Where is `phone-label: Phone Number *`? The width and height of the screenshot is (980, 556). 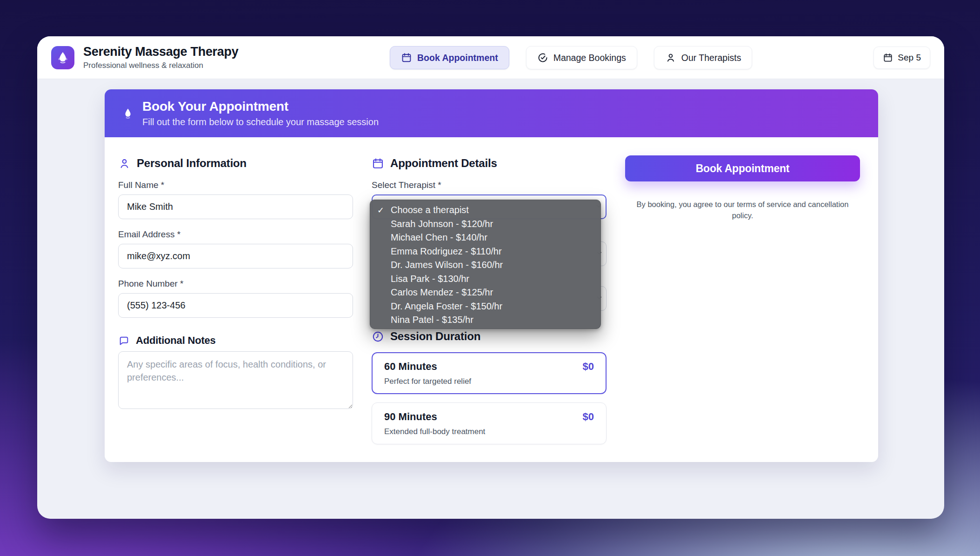 phone-label: Phone Number * is located at coordinates (235, 284).